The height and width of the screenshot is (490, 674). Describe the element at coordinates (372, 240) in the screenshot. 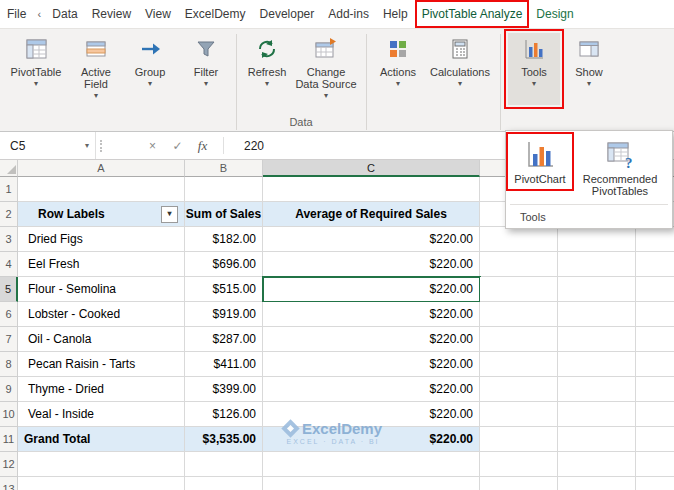

I see `cell-C3: $220.00` at that location.